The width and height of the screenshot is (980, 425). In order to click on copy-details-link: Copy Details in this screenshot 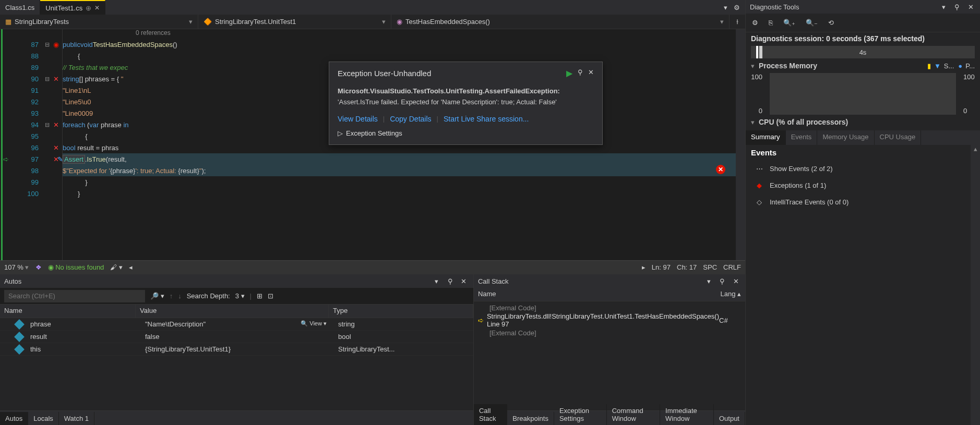, I will do `click(410, 119)`.